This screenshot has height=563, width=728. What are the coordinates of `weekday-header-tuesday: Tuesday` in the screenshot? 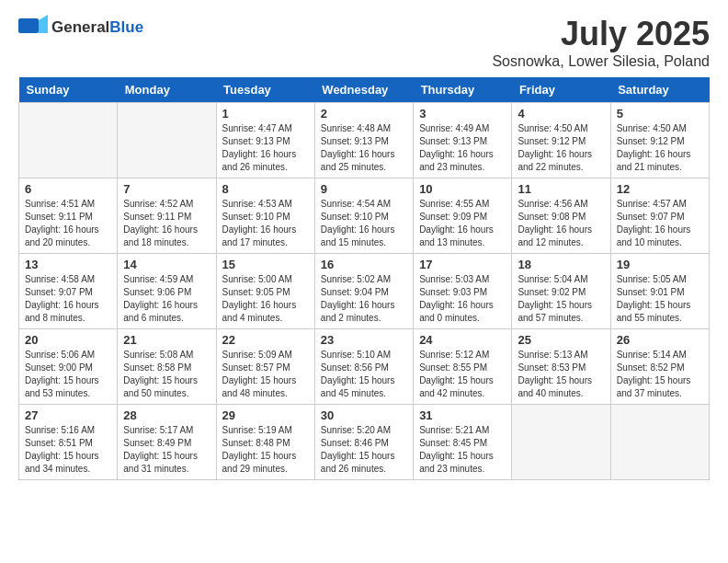 It's located at (265, 90).